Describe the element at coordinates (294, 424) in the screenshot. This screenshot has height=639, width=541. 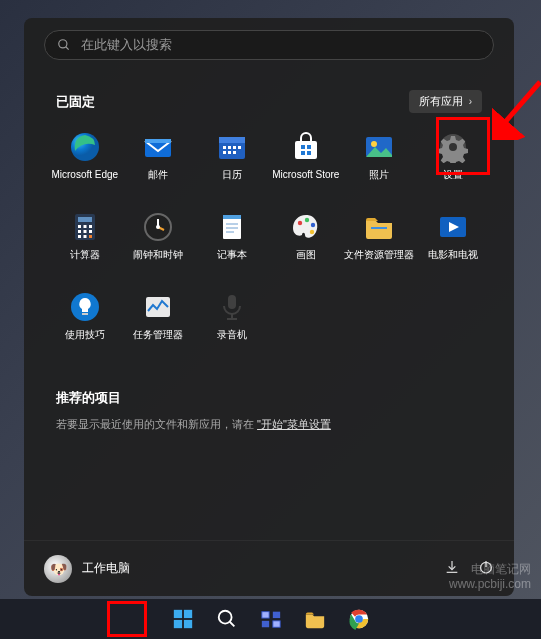
I see `start-settings-link: "开始"菜单设置` at that location.